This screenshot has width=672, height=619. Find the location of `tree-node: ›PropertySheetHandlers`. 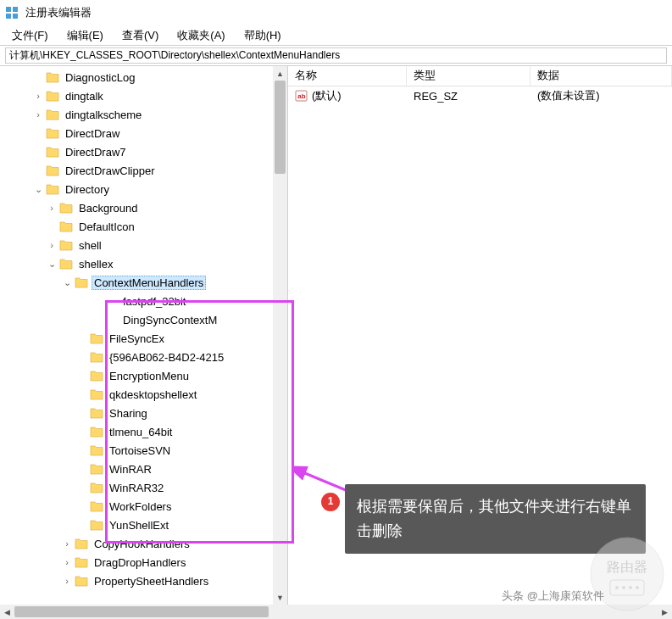

tree-node: ›PropertySheetHandlers is located at coordinates (146, 581).